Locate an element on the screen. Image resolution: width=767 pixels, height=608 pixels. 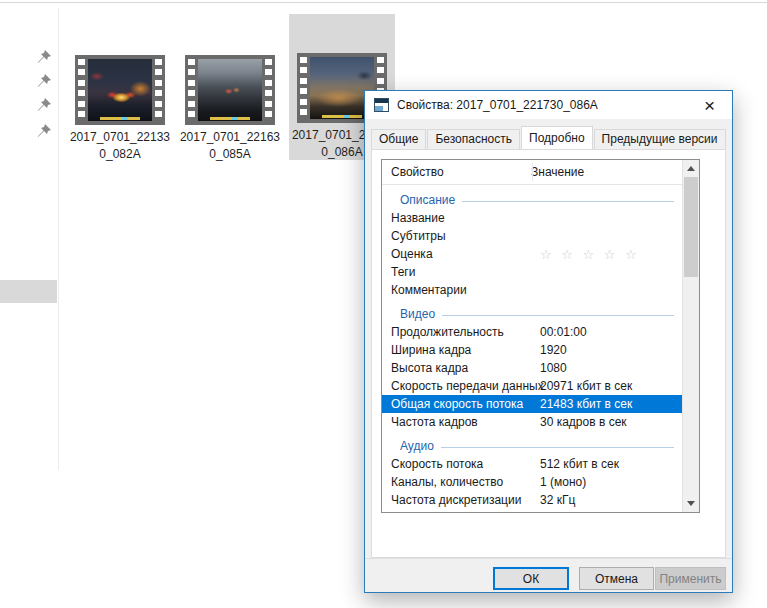
property-row: Оценка ☆ ☆ ☆ ☆ ☆ is located at coordinates (532, 254).